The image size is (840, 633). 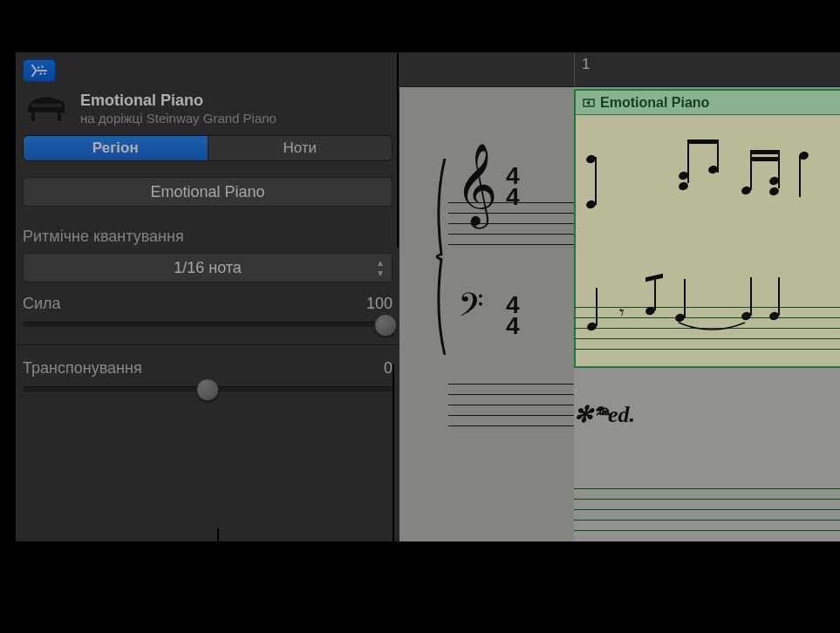 I want to click on strength-thumb, so click(x=386, y=325).